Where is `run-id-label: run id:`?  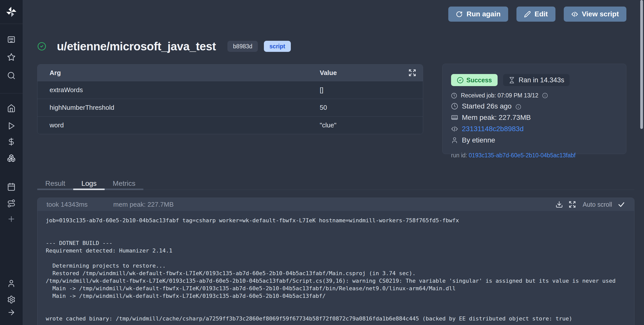
run-id-label: run id: is located at coordinates (460, 155).